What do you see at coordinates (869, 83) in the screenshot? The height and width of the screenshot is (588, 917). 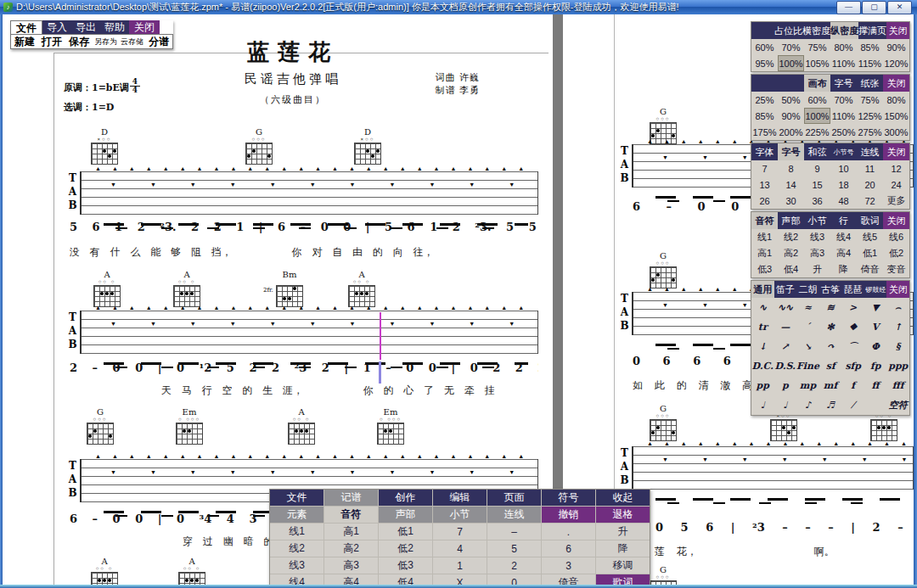 I see `panel-zoom-tab: 纸张` at bounding box center [869, 83].